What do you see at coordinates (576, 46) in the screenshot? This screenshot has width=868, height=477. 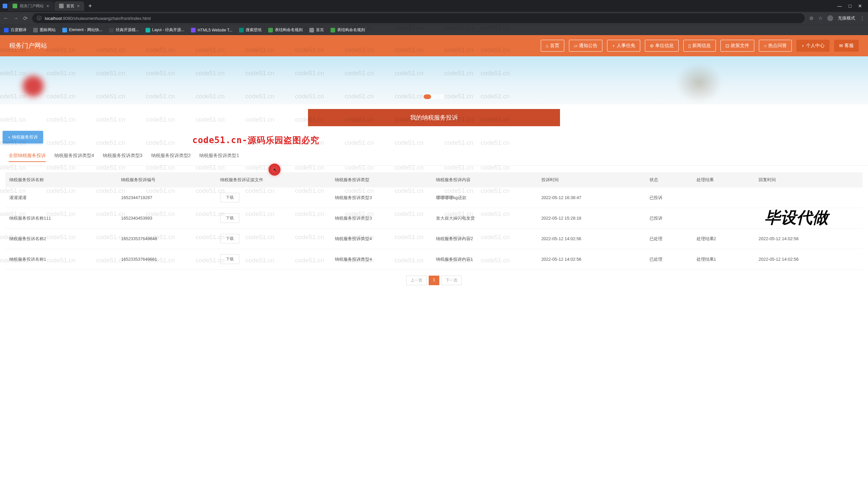 I see `nav-icon: ▱` at bounding box center [576, 46].